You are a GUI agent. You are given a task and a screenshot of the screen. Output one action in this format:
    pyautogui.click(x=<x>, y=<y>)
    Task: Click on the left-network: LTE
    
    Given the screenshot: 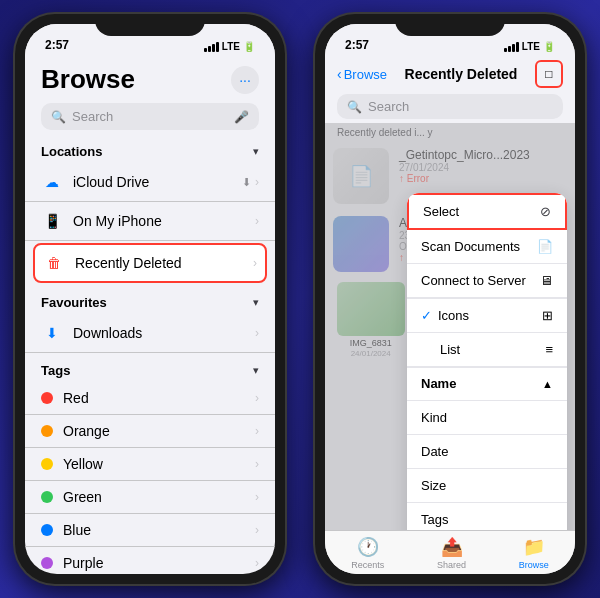 What is the action you would take?
    pyautogui.click(x=231, y=46)
    